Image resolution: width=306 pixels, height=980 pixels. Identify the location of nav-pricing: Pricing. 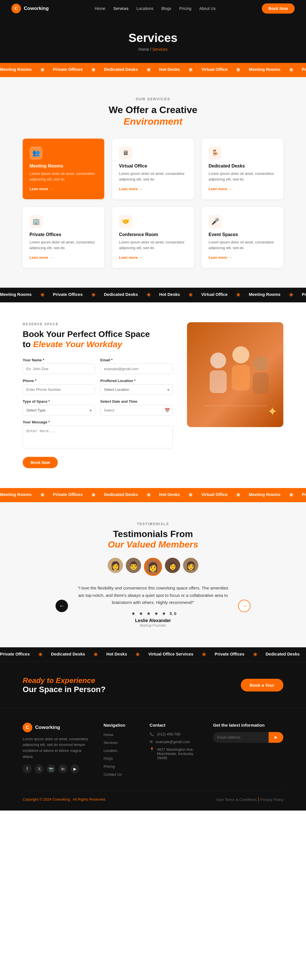
(186, 8).